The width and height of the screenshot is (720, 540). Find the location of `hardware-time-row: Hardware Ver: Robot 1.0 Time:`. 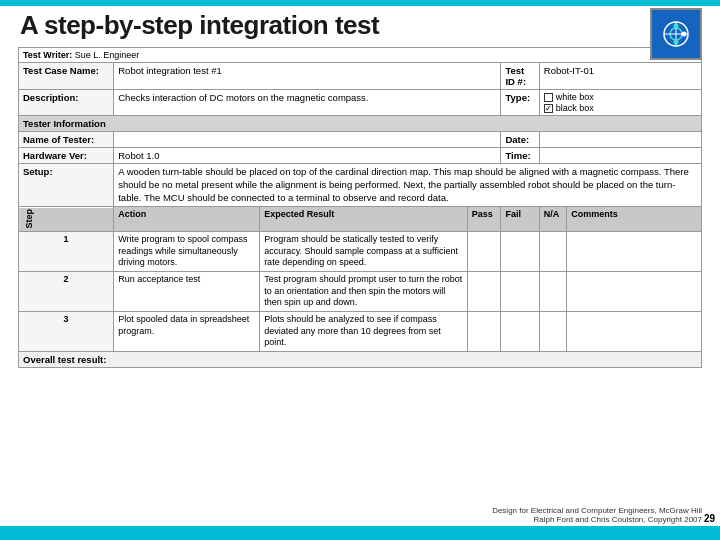

hardware-time-row: Hardware Ver: Robot 1.0 Time: is located at coordinates (360, 156).